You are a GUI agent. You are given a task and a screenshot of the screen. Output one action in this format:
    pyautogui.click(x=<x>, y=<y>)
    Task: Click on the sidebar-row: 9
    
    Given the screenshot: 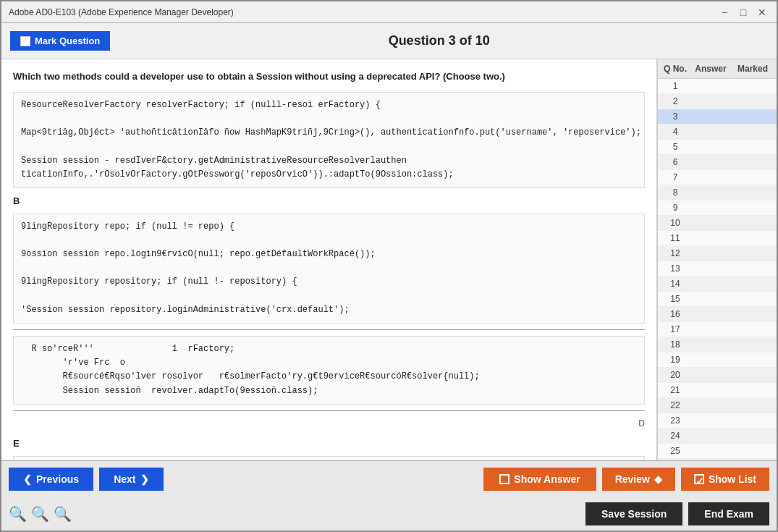 What is the action you would take?
    pyautogui.click(x=717, y=208)
    